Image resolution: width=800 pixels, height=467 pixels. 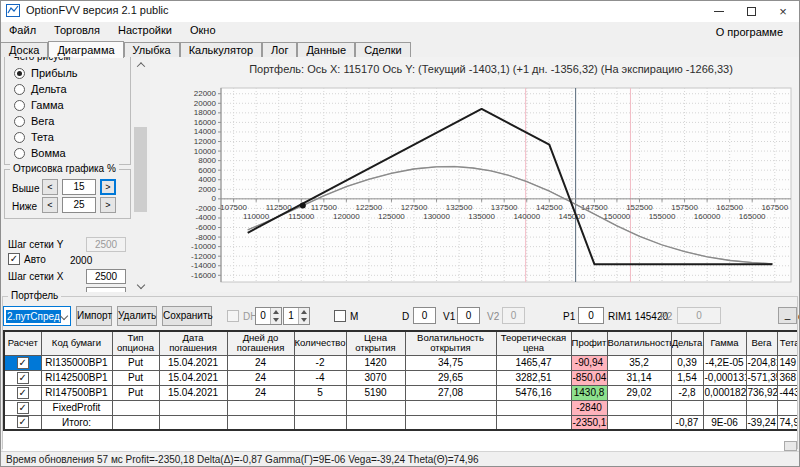 I want to click on table-cell: -4, so click(x=320, y=378).